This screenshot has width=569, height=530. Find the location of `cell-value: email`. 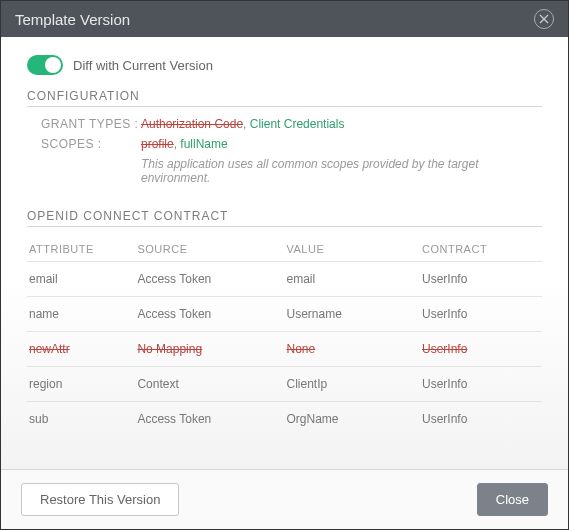

cell-value: email is located at coordinates (352, 280).